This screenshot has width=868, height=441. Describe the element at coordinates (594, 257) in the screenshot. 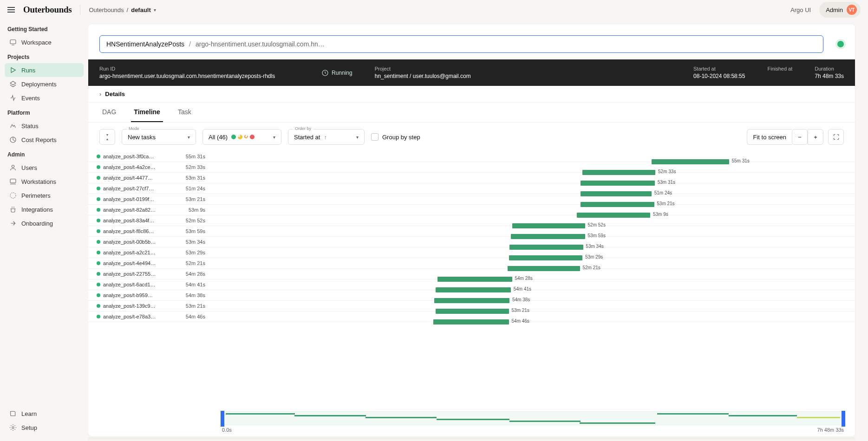

I see `task-bar-label: 53m 29s` at that location.